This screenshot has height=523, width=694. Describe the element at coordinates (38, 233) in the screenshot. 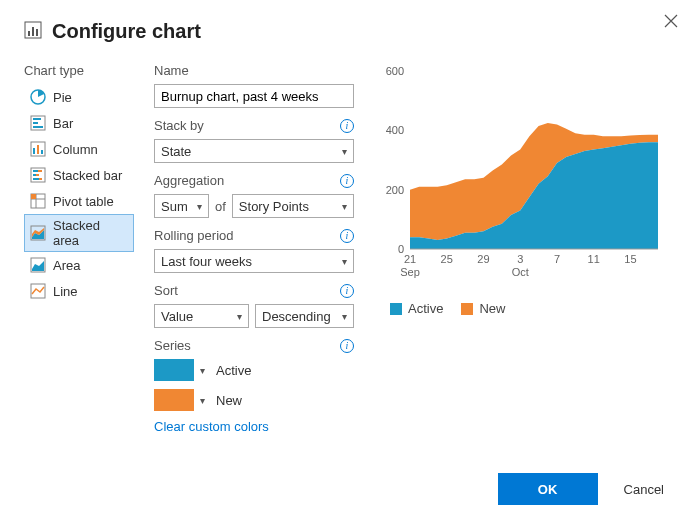

I see `stacked-area-icon` at that location.